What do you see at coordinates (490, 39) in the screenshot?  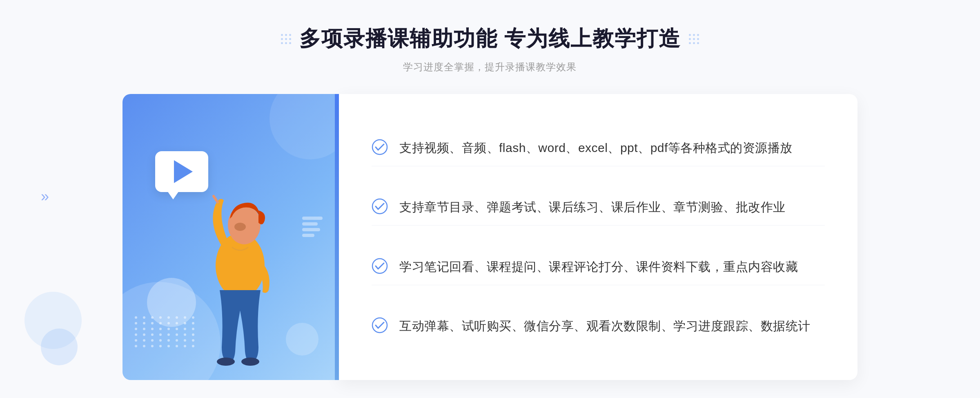 I see `title-row: 多项录播课辅助功能 专为线上教学打造` at bounding box center [490, 39].